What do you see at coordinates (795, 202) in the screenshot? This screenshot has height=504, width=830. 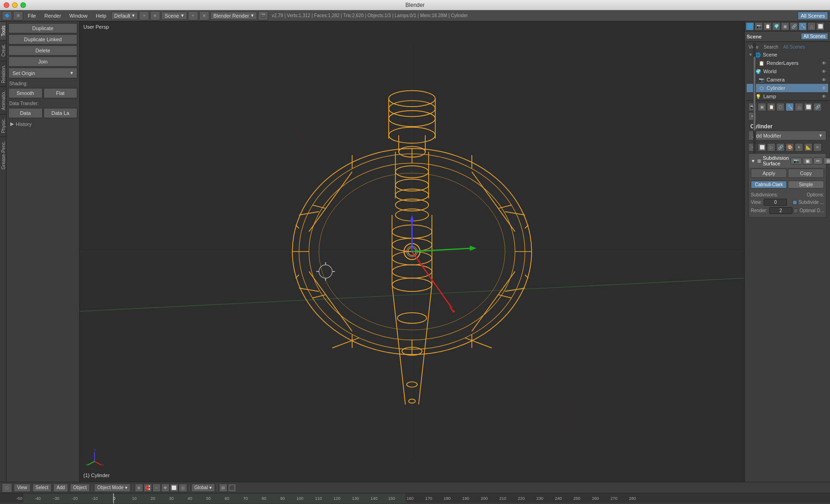 I see `subdivide-check` at bounding box center [795, 202].